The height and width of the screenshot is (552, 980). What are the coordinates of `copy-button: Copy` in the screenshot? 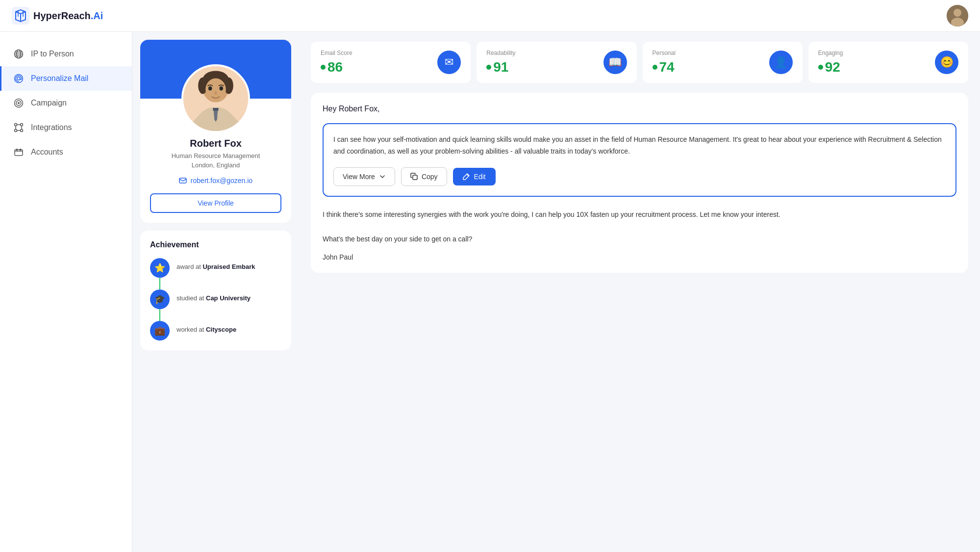 It's located at (424, 177).